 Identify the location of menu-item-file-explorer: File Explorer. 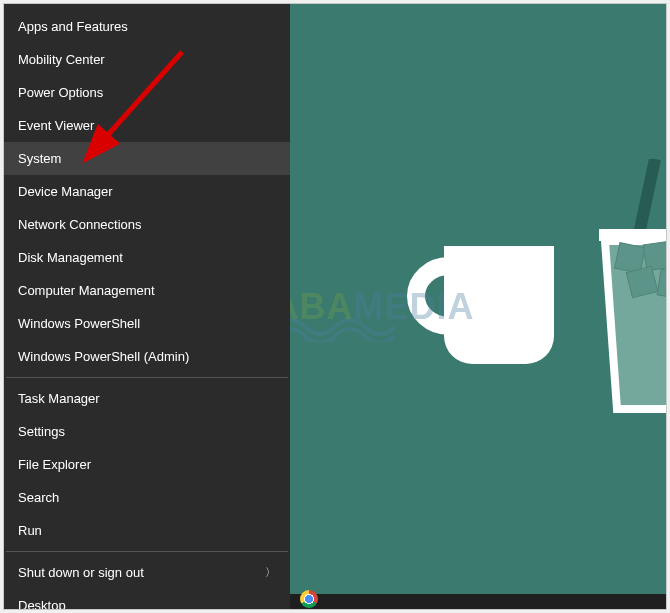
(147, 464).